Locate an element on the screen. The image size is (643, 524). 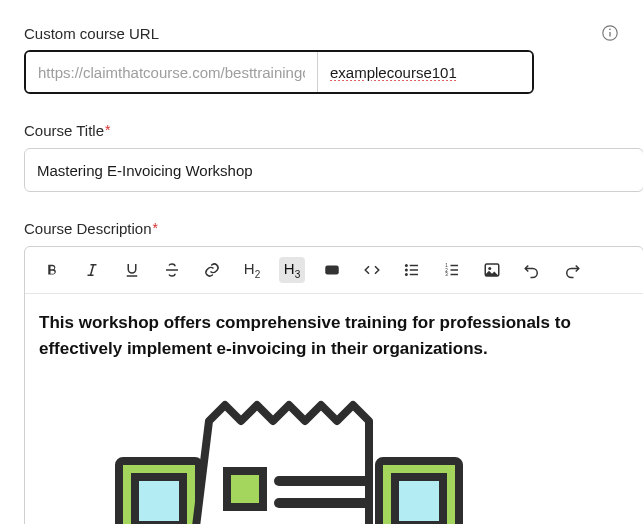
custom-url-field: Custom course URL is located at coordinates (322, 59).